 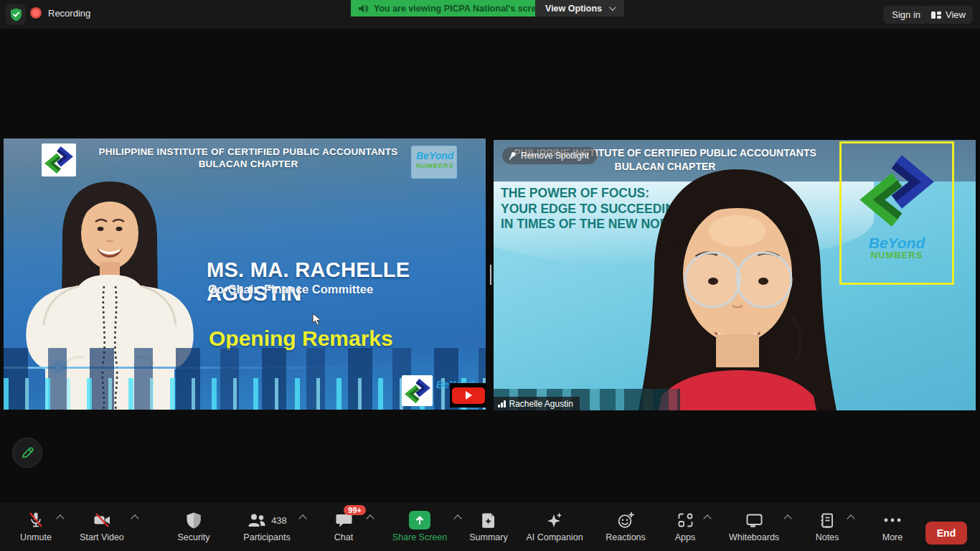 I want to click on beyond-word2: NUMBERS, so click(x=435, y=166).